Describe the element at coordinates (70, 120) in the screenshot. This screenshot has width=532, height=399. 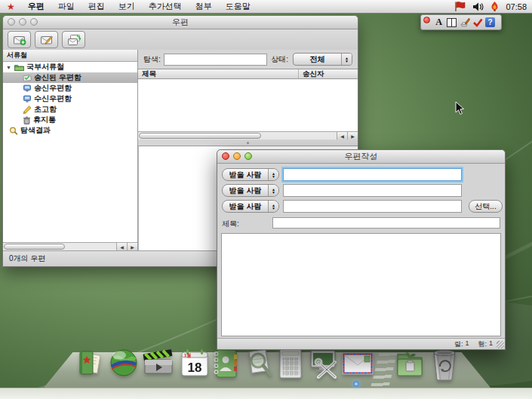
I see `sidebar-item-trash: 휴지통` at that location.